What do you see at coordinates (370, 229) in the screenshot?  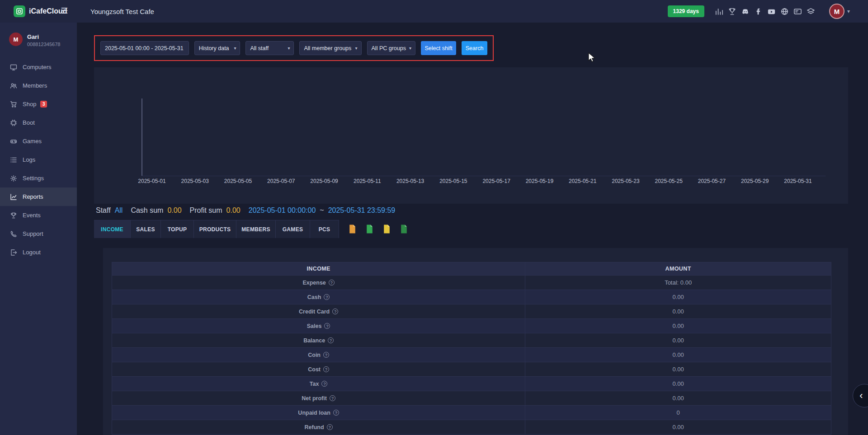 I see `export-file-green-icon` at bounding box center [370, 229].